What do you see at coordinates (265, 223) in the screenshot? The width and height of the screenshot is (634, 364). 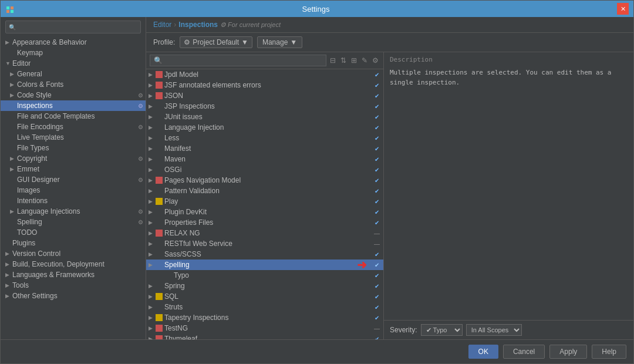 I see `insp-row-properties: ▶ Properties Files ✔` at bounding box center [265, 223].